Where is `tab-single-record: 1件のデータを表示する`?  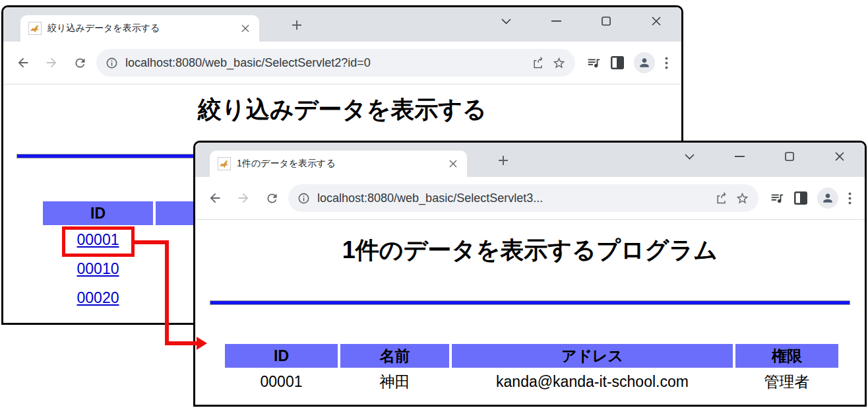 tab-single-record: 1件のデータを表示する is located at coordinates (338, 164).